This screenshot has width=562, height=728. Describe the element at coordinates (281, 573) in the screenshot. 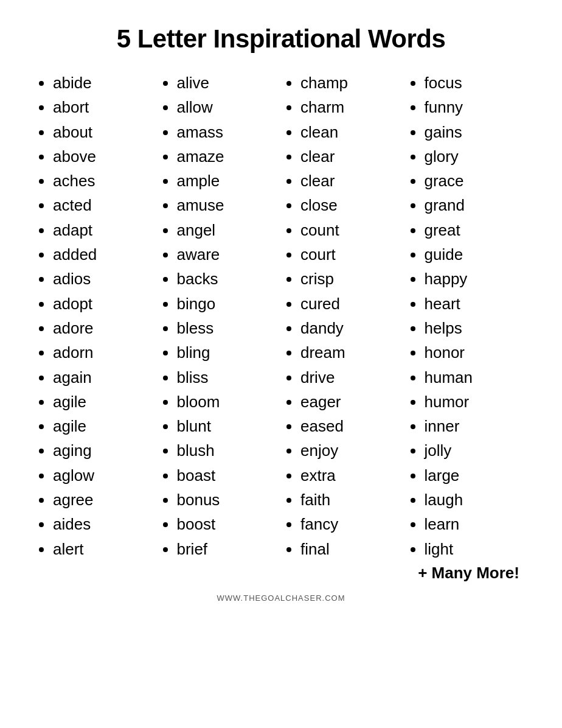

I see `more-label: + Many More!` at that location.